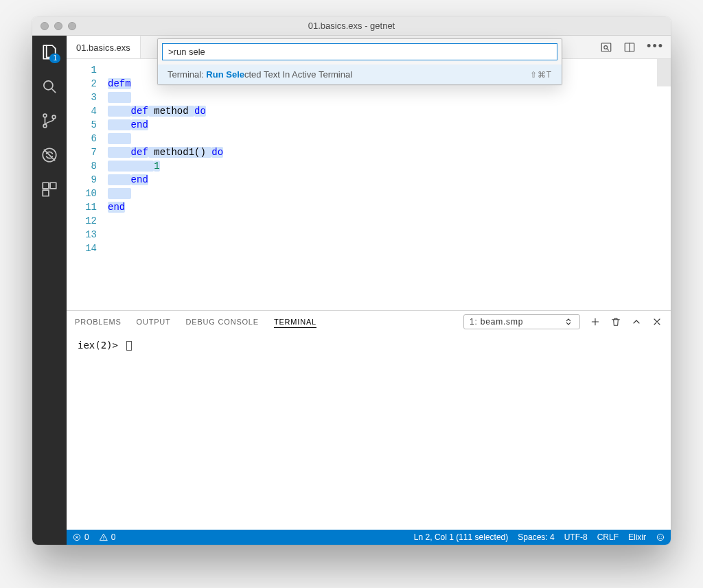  Describe the element at coordinates (389, 152) in the screenshot. I see `code-line: def method1() do` at that location.